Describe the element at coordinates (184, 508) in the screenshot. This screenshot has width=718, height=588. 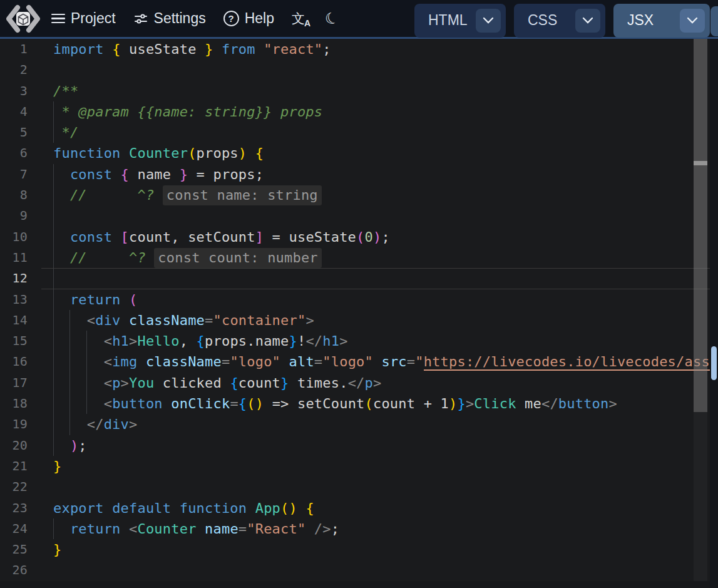
I see `code-text: export default function App() {` at that location.